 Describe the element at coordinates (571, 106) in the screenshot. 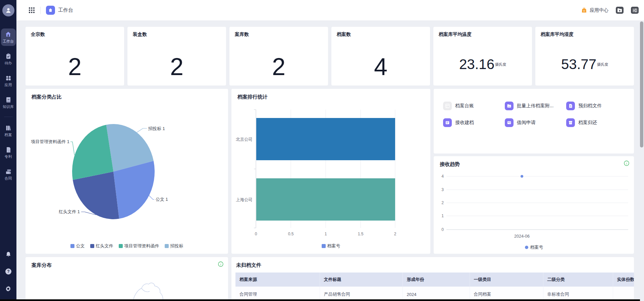

I see `pre-archive-doc-icon` at that location.